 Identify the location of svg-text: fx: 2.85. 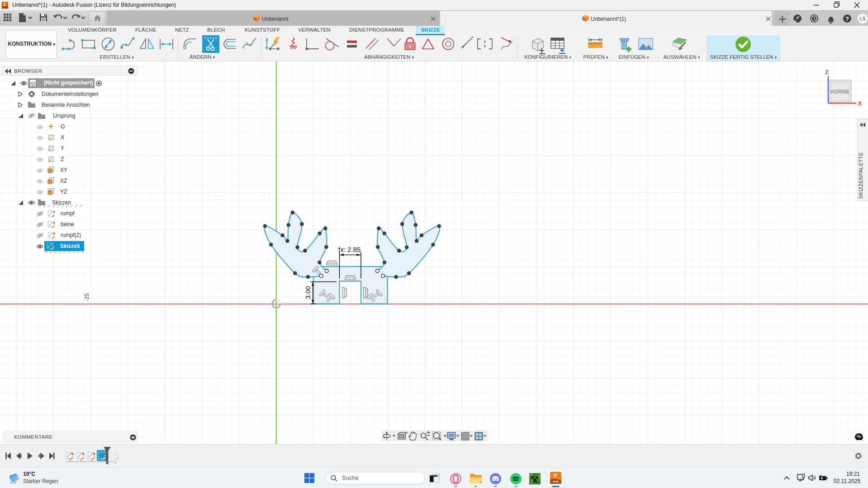
(349, 250).